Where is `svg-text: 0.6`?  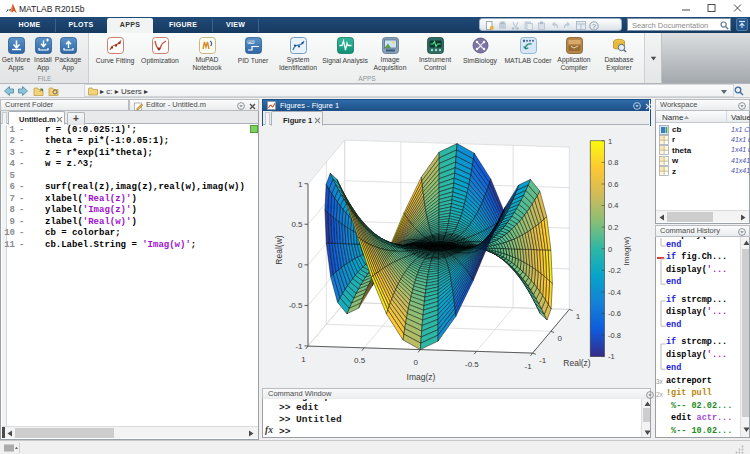 svg-text: 0.6 is located at coordinates (613, 184).